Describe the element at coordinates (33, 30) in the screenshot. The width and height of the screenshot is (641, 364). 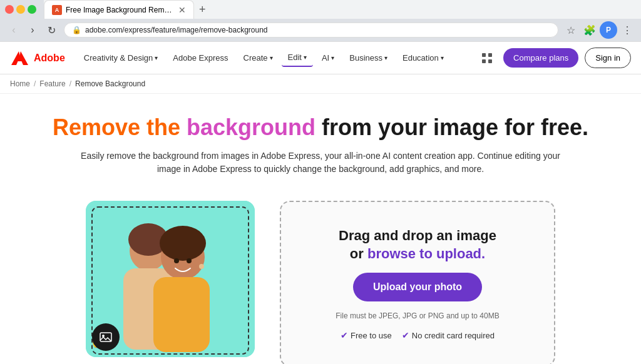
I see `nav-buttons: ‹ › ↻` at that location.